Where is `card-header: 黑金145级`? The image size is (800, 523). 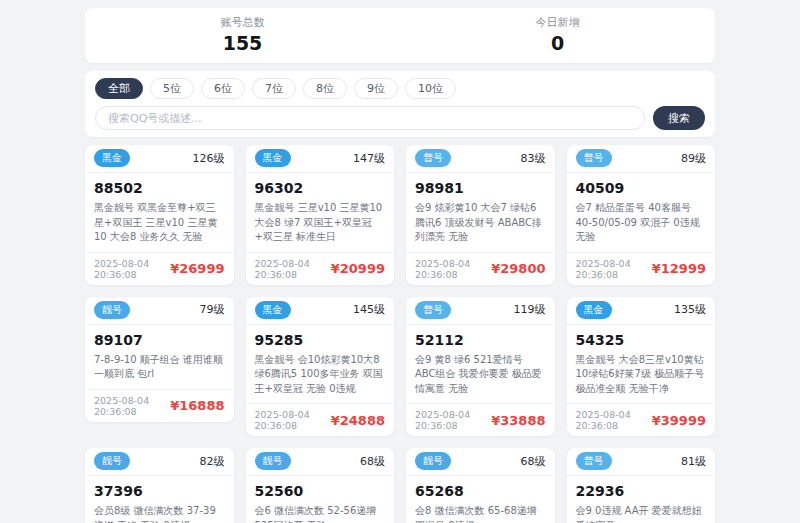
card-header: 黑金145级 is located at coordinates (320, 311).